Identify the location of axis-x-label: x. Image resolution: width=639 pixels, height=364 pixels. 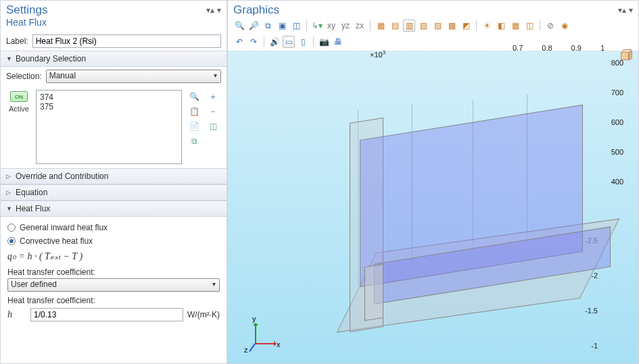
(279, 344).